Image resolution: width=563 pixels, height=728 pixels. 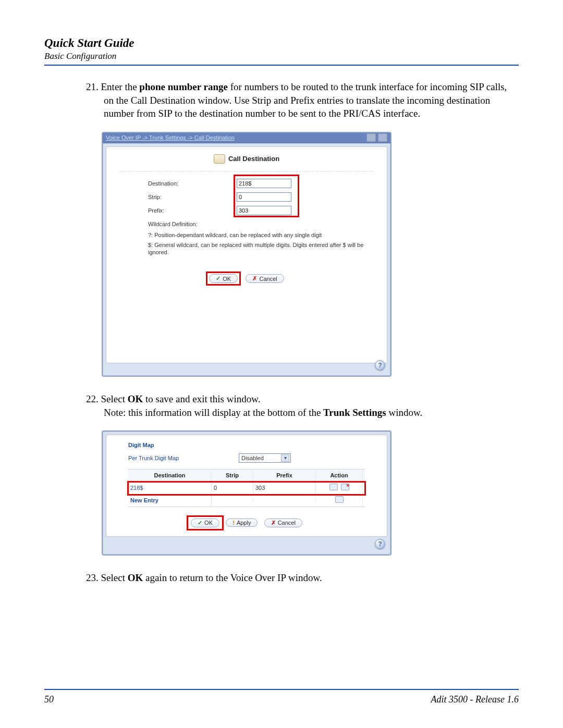 I want to click on footer-rule, so click(x=282, y=689).